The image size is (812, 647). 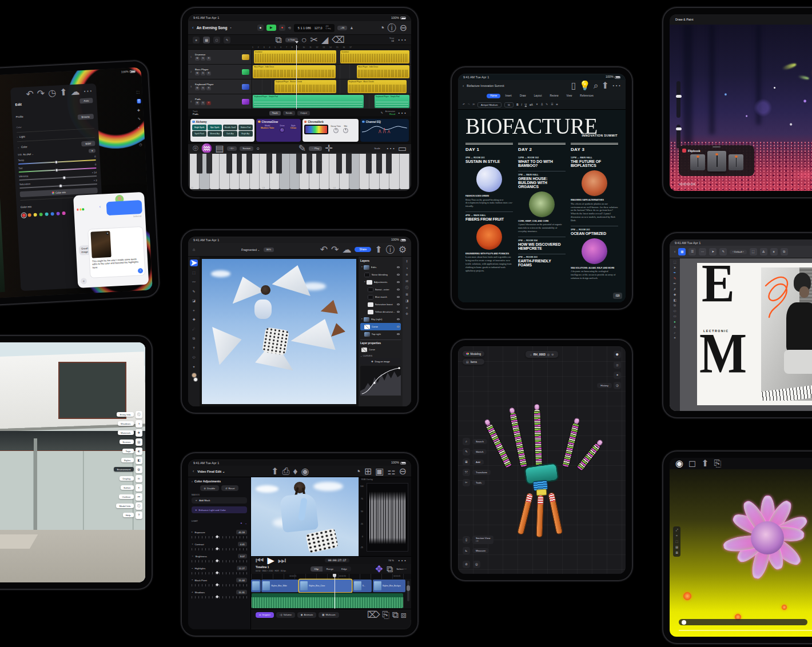 What do you see at coordinates (139, 101) in the screenshot?
I see `edit-icon: ☰` at bounding box center [139, 101].